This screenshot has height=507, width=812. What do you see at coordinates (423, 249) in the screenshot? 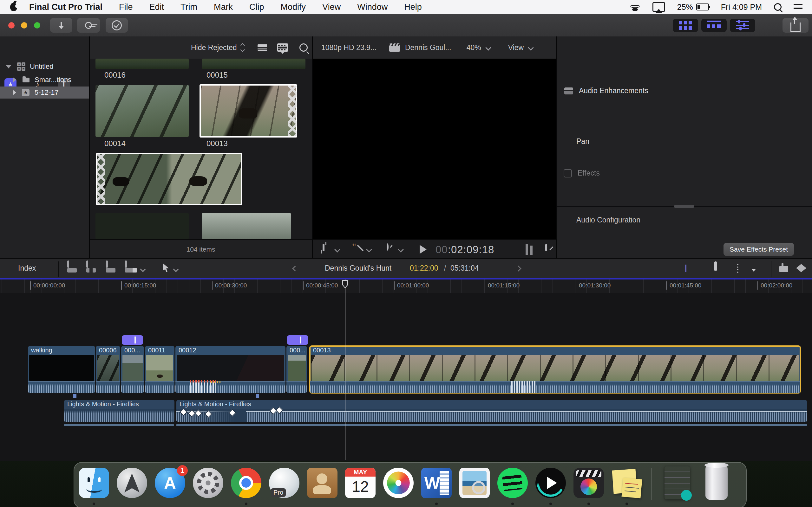
I see `play-button` at bounding box center [423, 249].